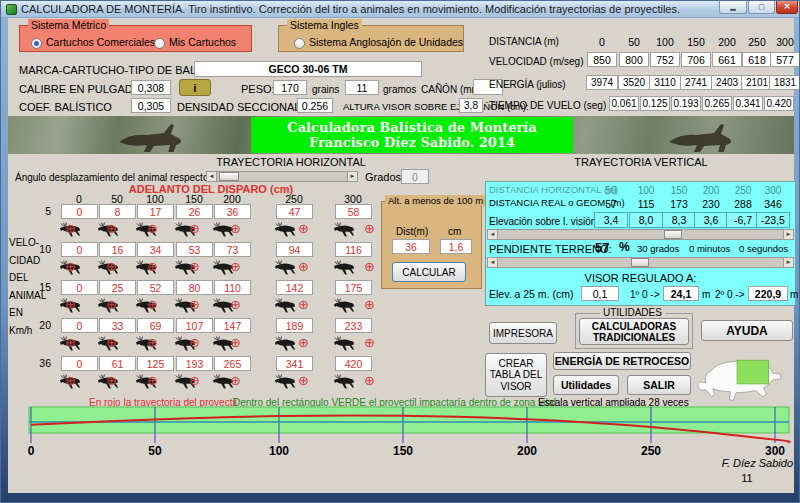  I want to click on calibre-field: 0,308, so click(151, 88).